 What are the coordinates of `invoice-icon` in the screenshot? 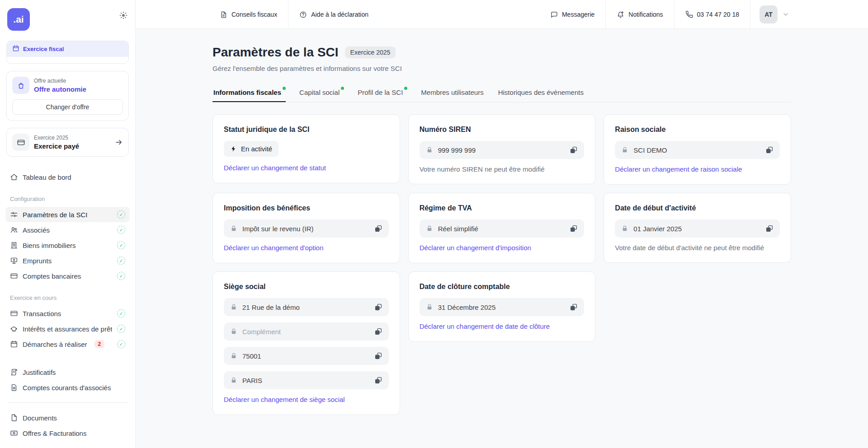 It's located at (14, 433).